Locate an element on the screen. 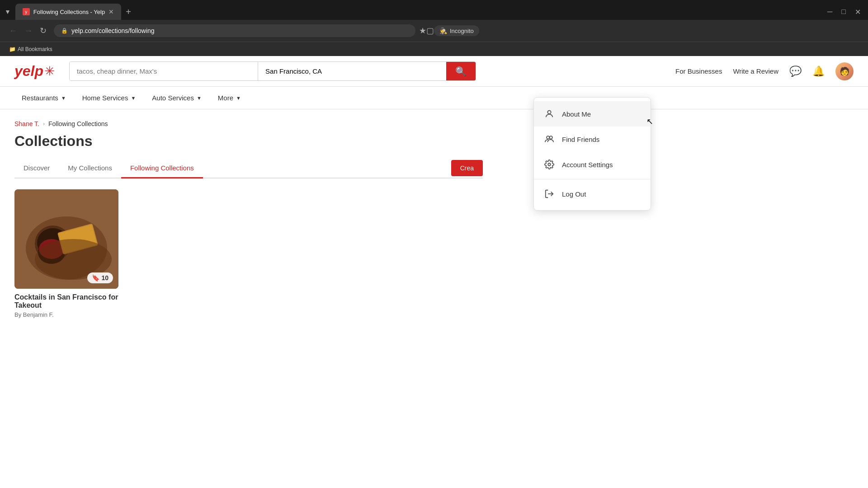 The width and height of the screenshot is (868, 488). nav-home-services-label: Home Services is located at coordinates (105, 98).